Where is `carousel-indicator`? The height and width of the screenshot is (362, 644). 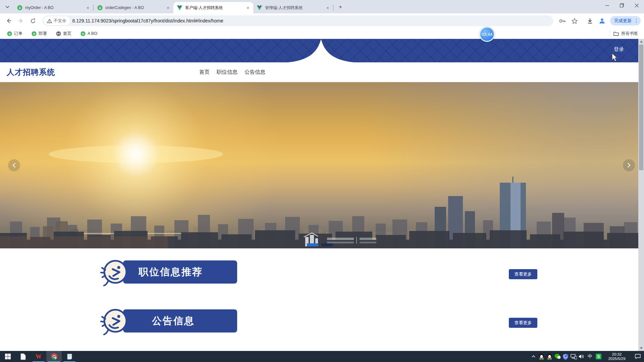 carousel-indicator is located at coordinates (327, 245).